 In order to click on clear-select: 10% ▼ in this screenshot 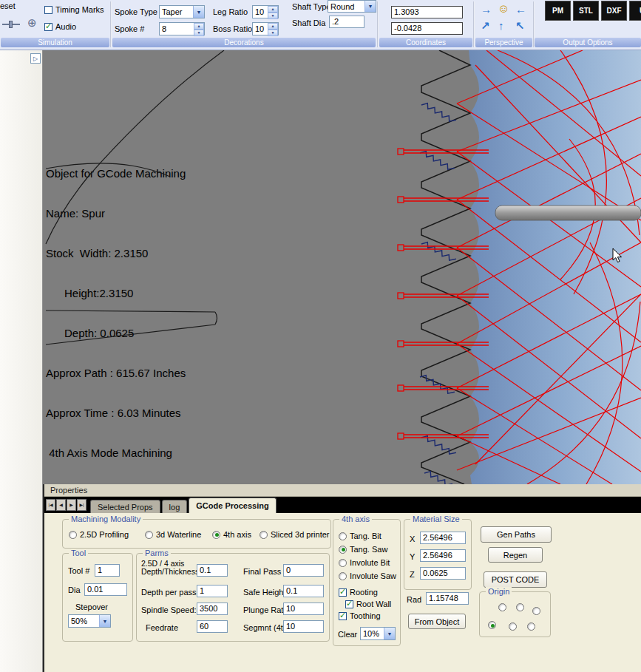, I will do `click(378, 634)`.